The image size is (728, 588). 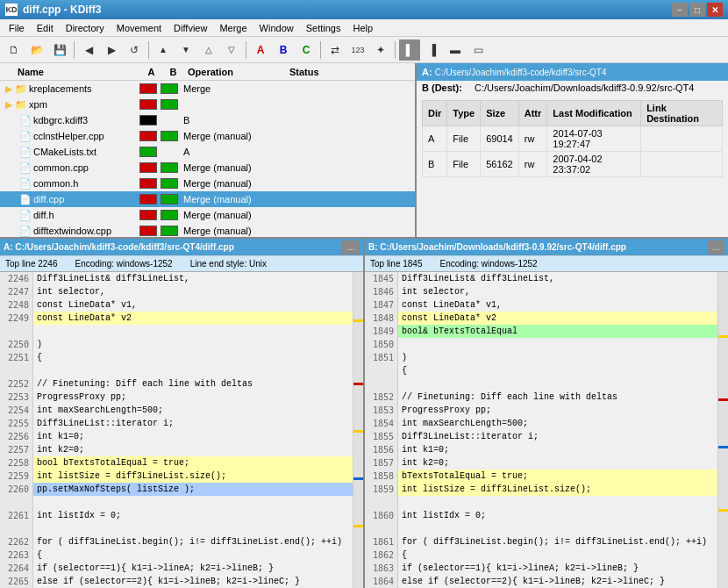 I want to click on line-number: 1852, so click(x=381, y=397).